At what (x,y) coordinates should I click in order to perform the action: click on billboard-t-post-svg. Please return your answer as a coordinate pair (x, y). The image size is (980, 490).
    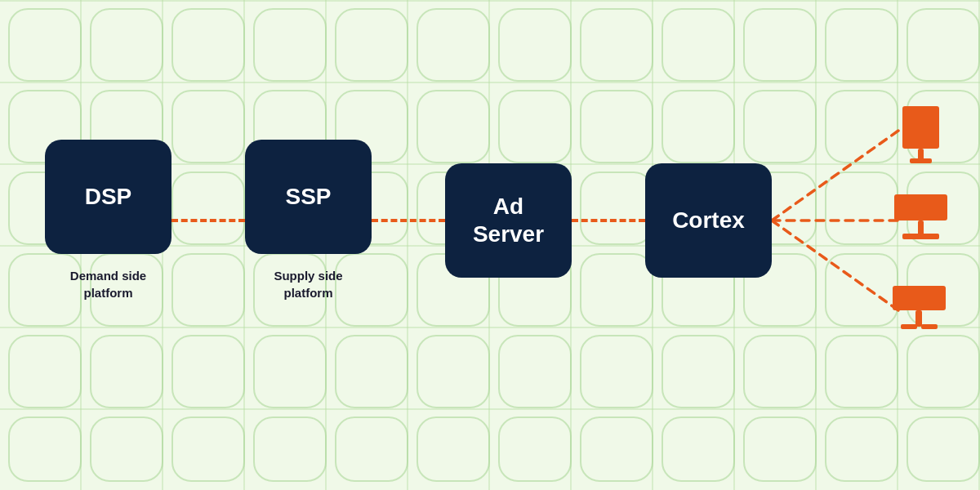
    Looking at the image, I should click on (921, 219).